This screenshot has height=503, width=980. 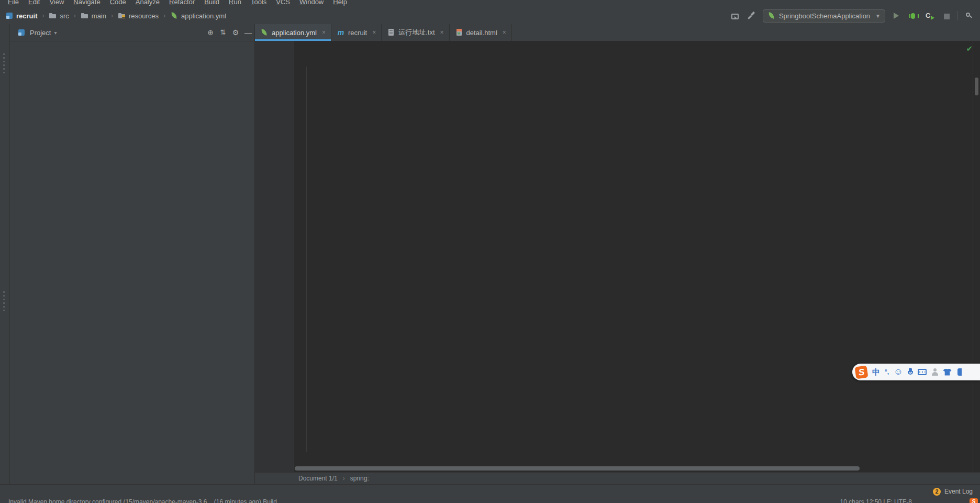 I want to click on editor-tab-bar: application.yml×mrecruit×运行地址.txt×Hdetai…, so click(x=618, y=32).